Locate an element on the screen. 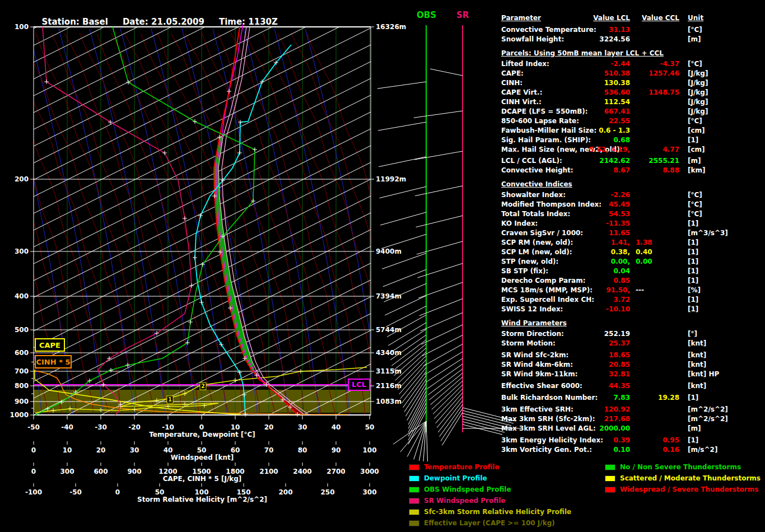  pressure-tick-label: 300 is located at coordinates (21, 251).